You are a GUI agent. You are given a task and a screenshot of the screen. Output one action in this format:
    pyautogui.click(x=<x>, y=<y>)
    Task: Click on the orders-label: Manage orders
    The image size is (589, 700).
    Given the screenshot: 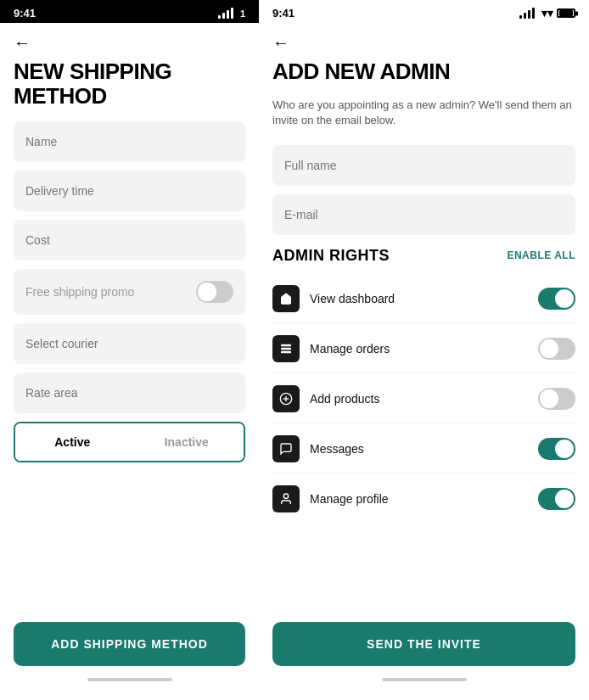 What is the action you would take?
    pyautogui.click(x=424, y=349)
    